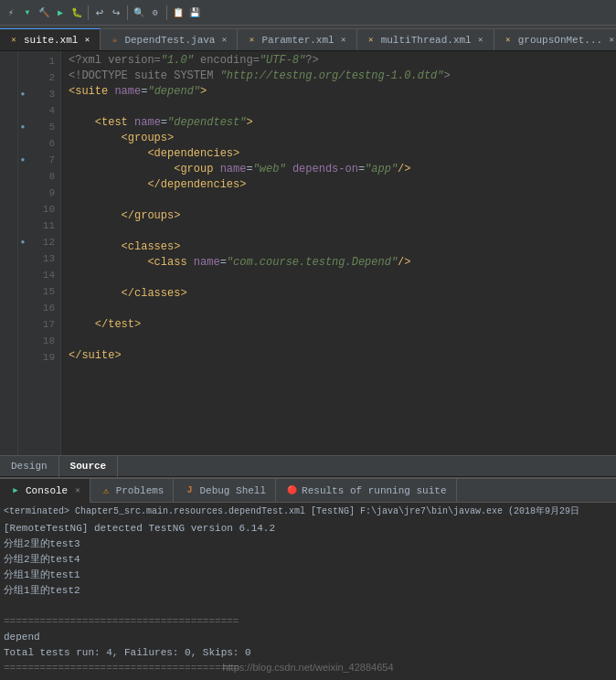 This screenshot has height=680, width=616. What do you see at coordinates (27, 13) in the screenshot?
I see `toolbar-icon-2: ▼` at bounding box center [27, 13].